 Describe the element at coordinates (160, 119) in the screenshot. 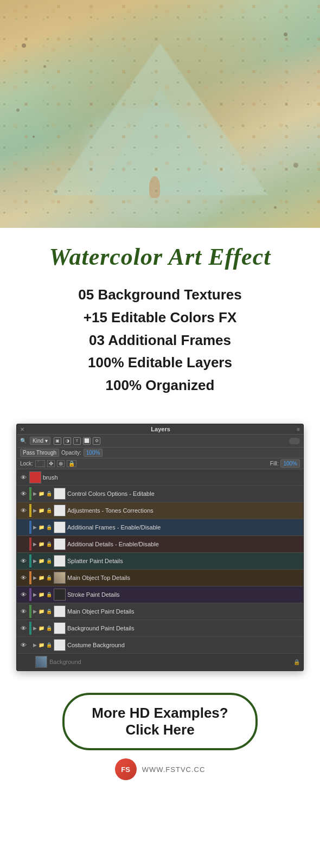

I see `pyramid-shape` at that location.